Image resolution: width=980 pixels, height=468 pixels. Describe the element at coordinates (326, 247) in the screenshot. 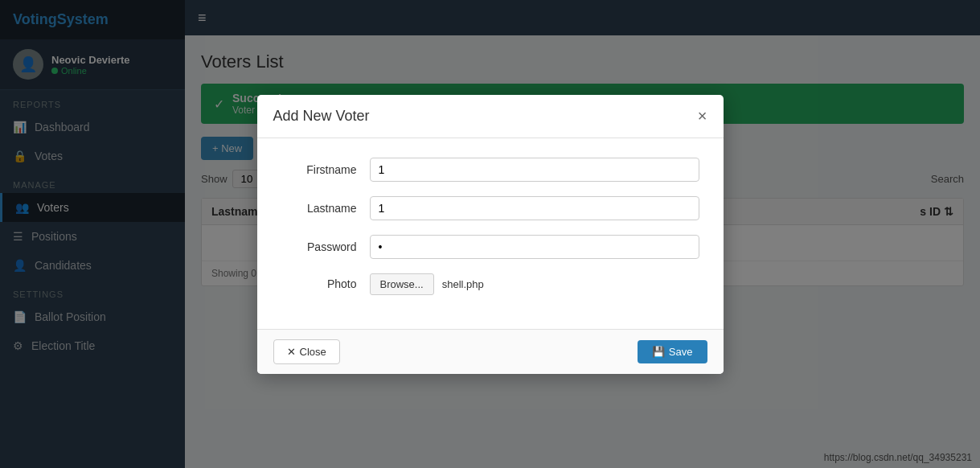

I see `password-label: Password` at that location.